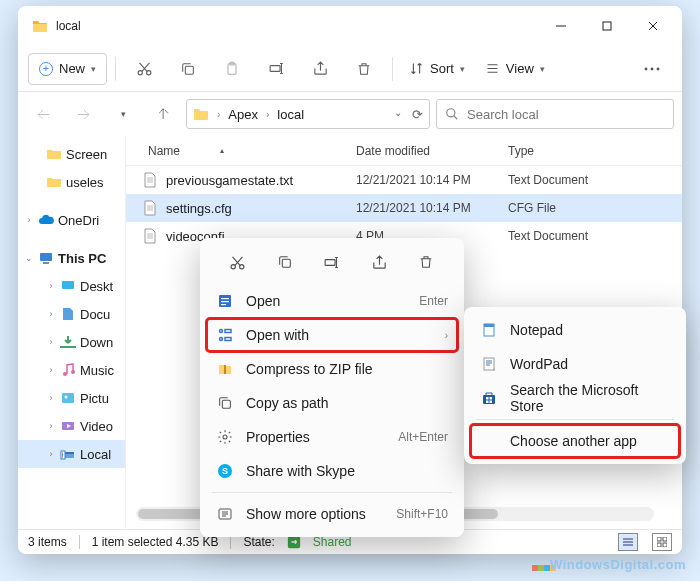  Describe the element at coordinates (83, 114) in the screenshot. I see `nav-forward-button: 🡢` at that location.